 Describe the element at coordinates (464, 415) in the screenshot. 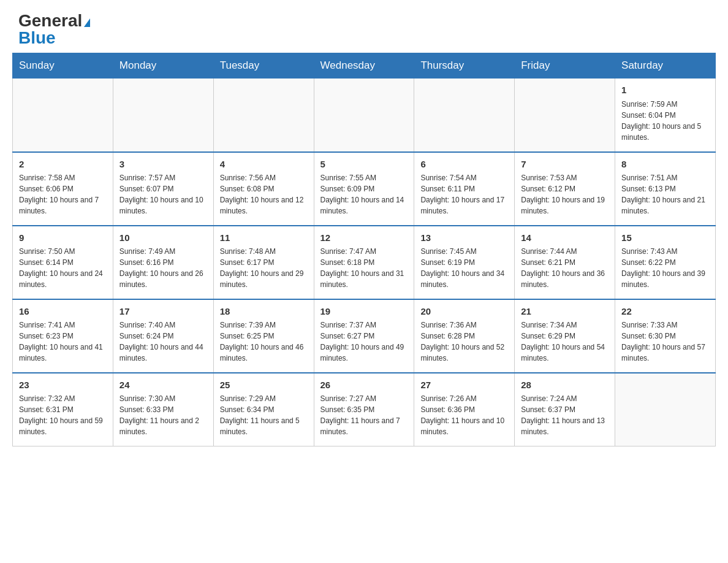

I see `day-info: Sunrise: 7:26 AM Sunset: 6:36 PM Dayligh…` at that location.